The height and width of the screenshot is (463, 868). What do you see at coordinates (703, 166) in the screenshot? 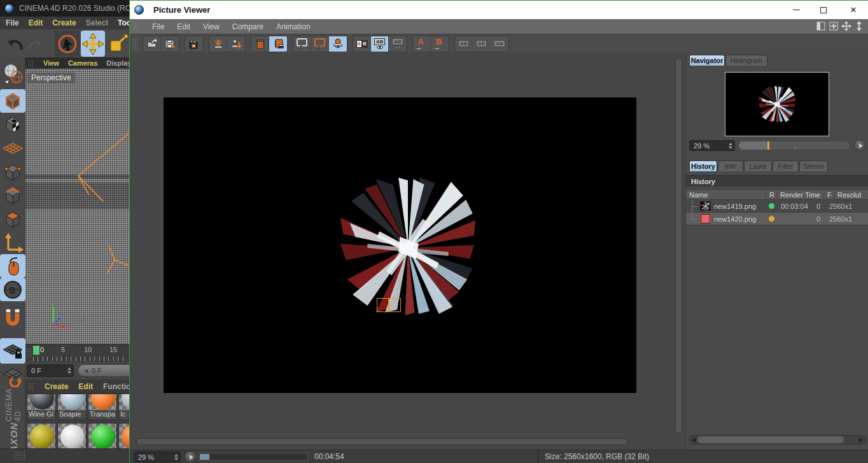
I see `tab-history: History` at bounding box center [703, 166].